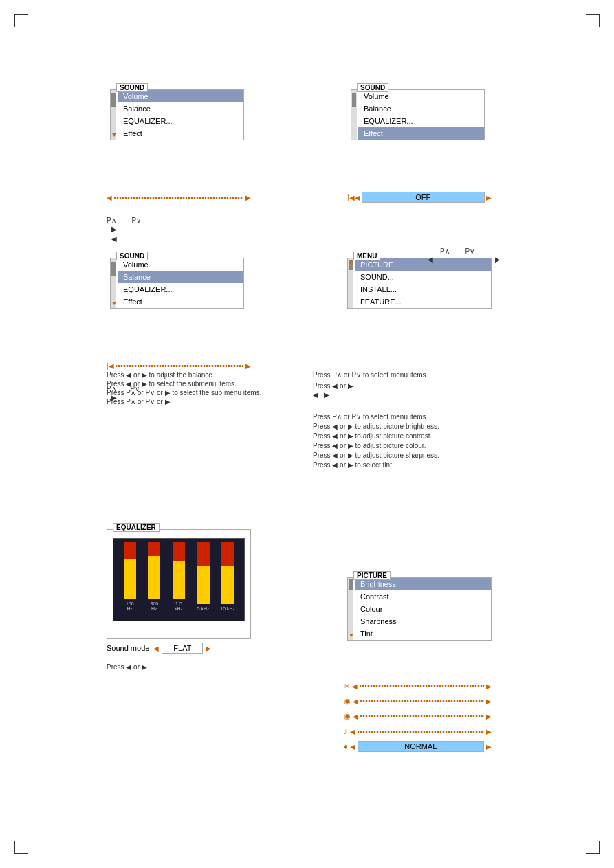  What do you see at coordinates (409, 386) in the screenshot?
I see `instruction-right-arrows: Press ◀ or ▶` at bounding box center [409, 386].